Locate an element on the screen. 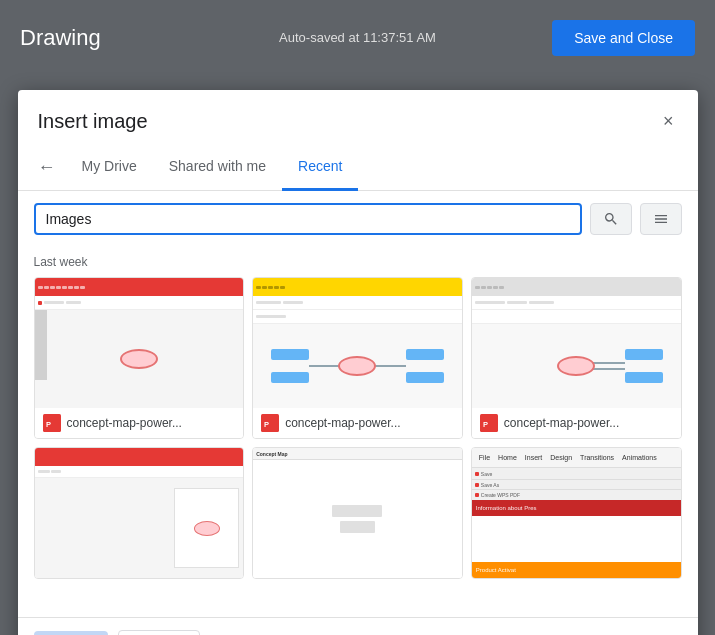 The height and width of the screenshot is (635, 715). select-button: Select is located at coordinates (72, 633).